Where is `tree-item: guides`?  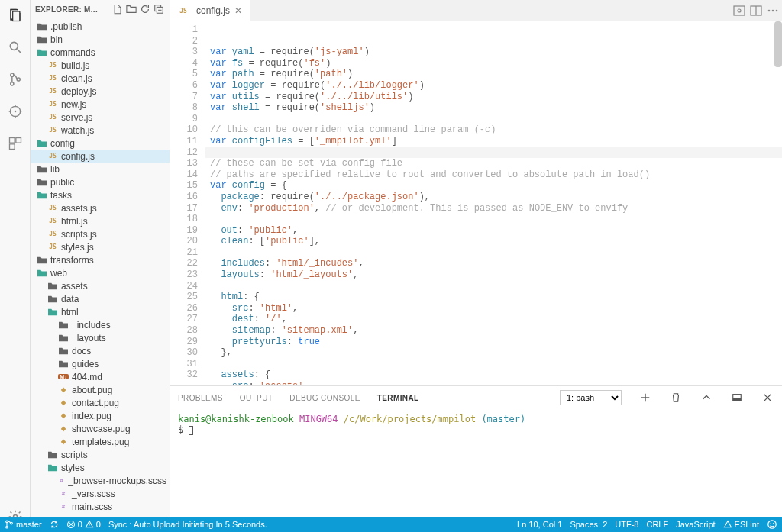 tree-item: guides is located at coordinates (100, 363).